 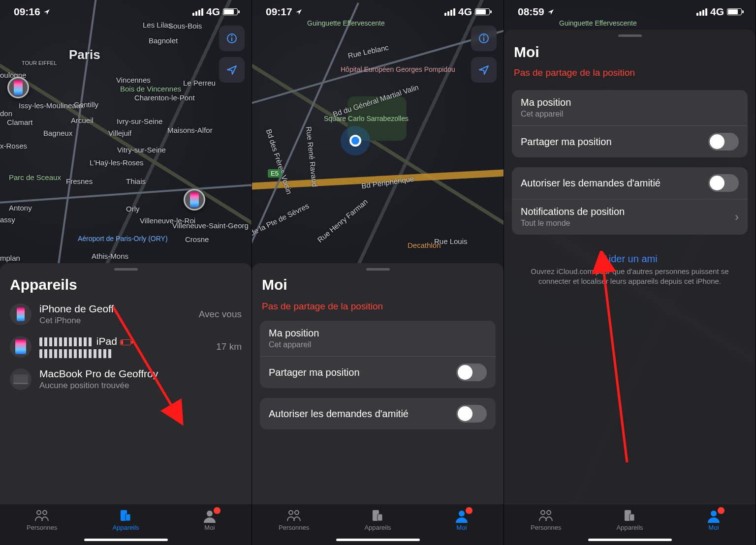 I want to click on tab-bar: Personnes Appareils Moi, so click(x=630, y=524).